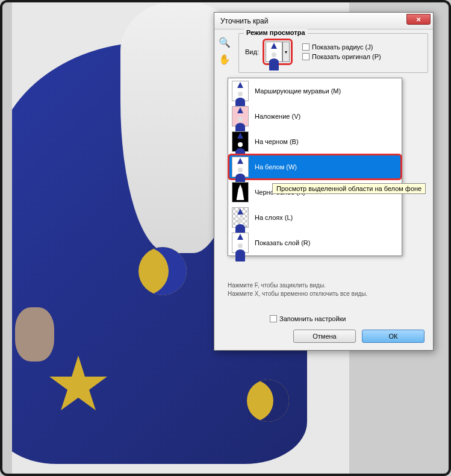 The height and width of the screenshot is (476, 451). Describe the element at coordinates (276, 167) in the screenshot. I see `item-label: На белом (W)` at that location.